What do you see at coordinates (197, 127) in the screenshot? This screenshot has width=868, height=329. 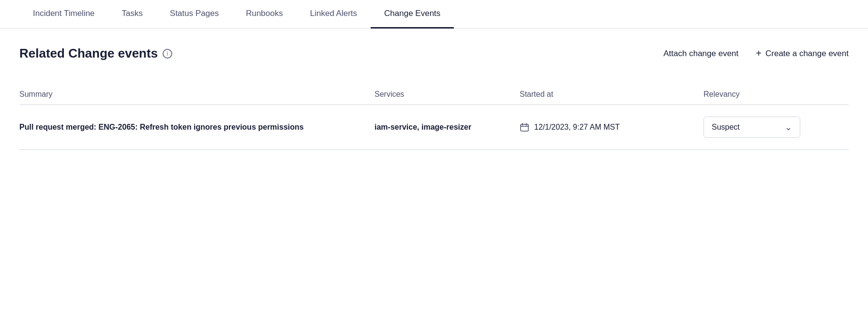 I see `summary-cell: Pull request merged: ENG-2065: Refresh t…` at bounding box center [197, 127].